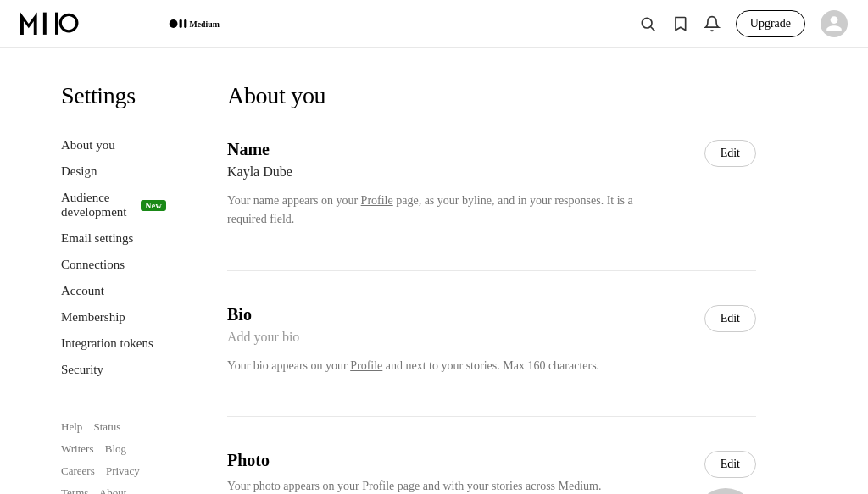 The image size is (868, 494). What do you see at coordinates (731, 319) in the screenshot?
I see `bio-edit-button: Edit` at bounding box center [731, 319].